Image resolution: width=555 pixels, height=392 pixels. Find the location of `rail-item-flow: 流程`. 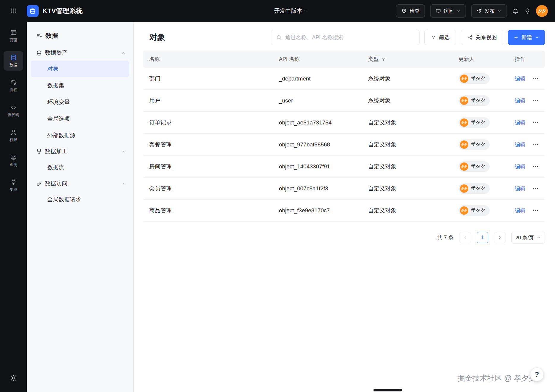

rail-item-flow: 流程 is located at coordinates (13, 86).